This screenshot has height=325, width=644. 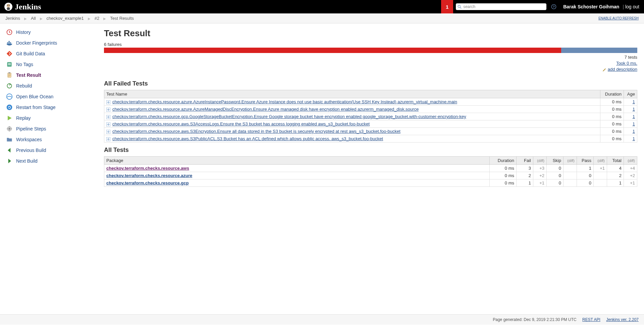 I want to click on user-area: Barak Schoster Goihman | log out, so click(x=601, y=7).